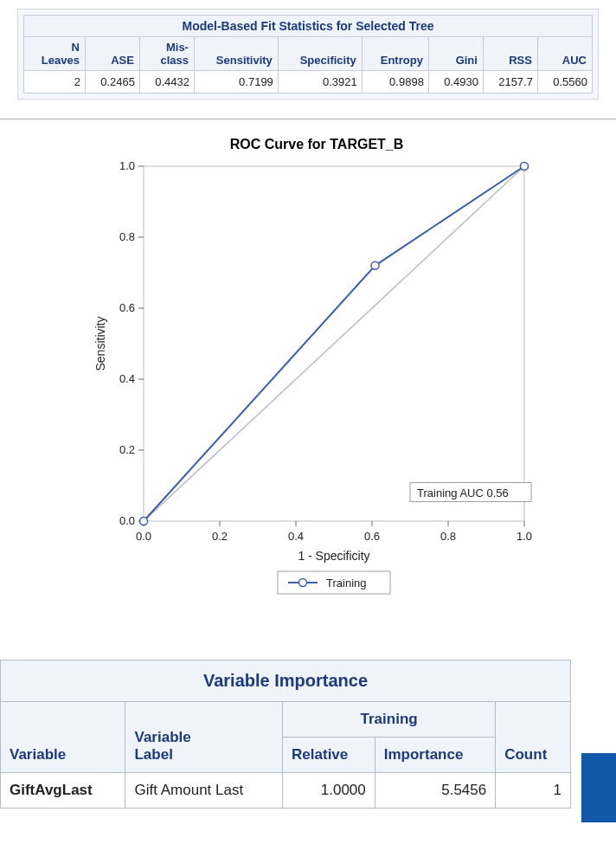 The image size is (616, 857). Describe the element at coordinates (434, 755) in the screenshot. I see `varimp-h-importance: Importance` at that location.